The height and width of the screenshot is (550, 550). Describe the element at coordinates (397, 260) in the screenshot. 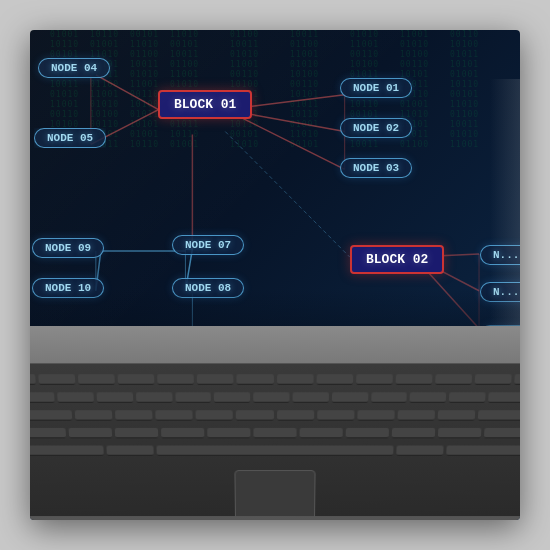

I see `block02-label: BLOCK 02` at that location.